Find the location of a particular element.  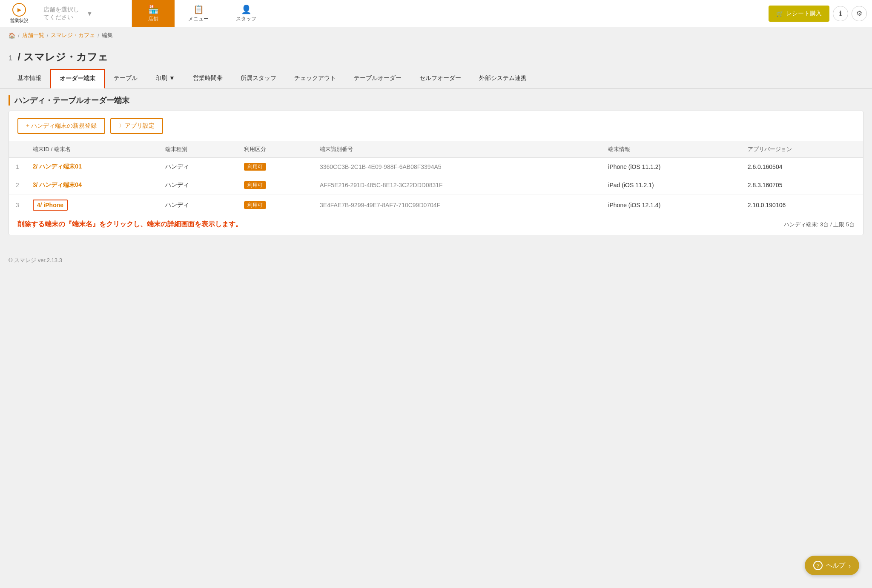

device-link: 4/ iPhone is located at coordinates (50, 205).